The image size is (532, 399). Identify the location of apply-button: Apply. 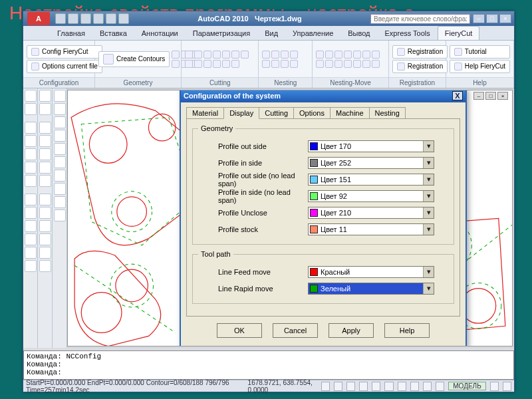
(351, 331).